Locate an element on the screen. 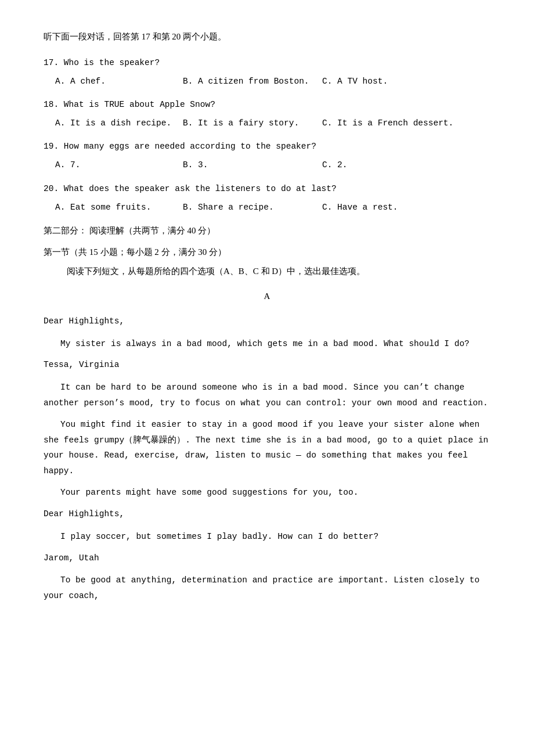 Image resolution: width=534 pixels, height=756 pixels. listening-intro: 听下面一段对话，回答第 17 和第 20 两个小题。 is located at coordinates (267, 37).